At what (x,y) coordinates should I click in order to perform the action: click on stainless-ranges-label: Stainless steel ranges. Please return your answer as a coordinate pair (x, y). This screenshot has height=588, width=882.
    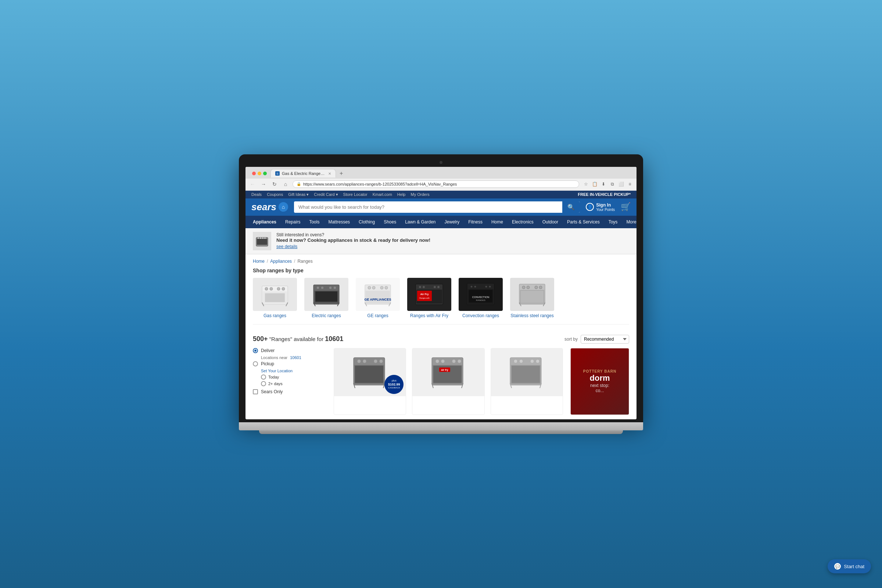
    Looking at the image, I should click on (532, 316).